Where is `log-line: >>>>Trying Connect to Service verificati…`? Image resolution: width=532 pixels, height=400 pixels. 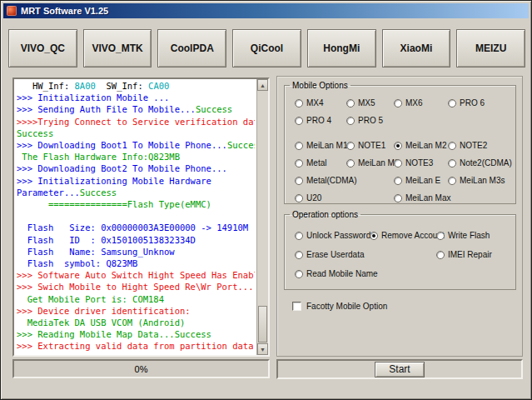
log-line: >>>>Trying Connect to Service verificati… is located at coordinates (136, 122).